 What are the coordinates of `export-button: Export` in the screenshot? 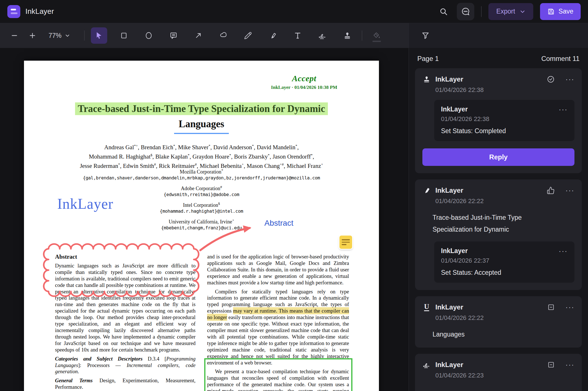 It's located at (511, 12).